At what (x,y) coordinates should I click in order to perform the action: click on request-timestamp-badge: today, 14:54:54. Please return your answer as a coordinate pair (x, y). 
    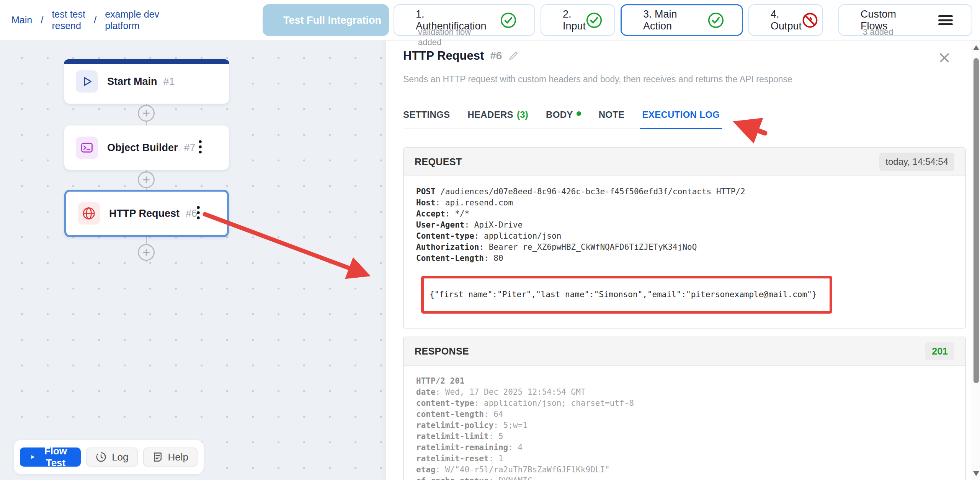
    Looking at the image, I should click on (917, 162).